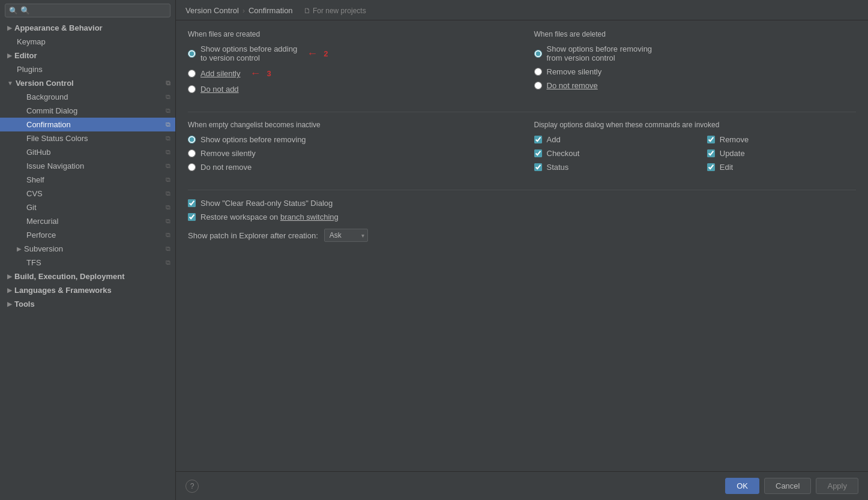 This screenshot has width=868, height=500. I want to click on checkbox-restore-input, so click(192, 217).